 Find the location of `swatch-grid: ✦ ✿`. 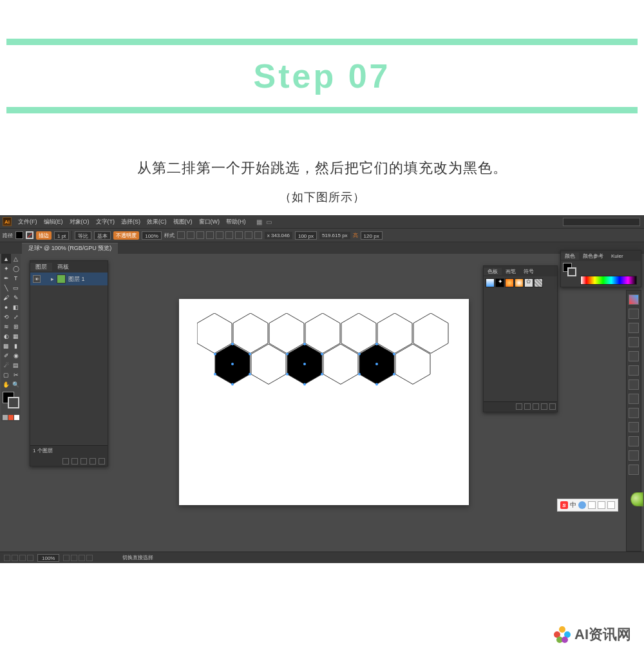

swatch-grid: ✦ ✿ is located at coordinates (520, 283).